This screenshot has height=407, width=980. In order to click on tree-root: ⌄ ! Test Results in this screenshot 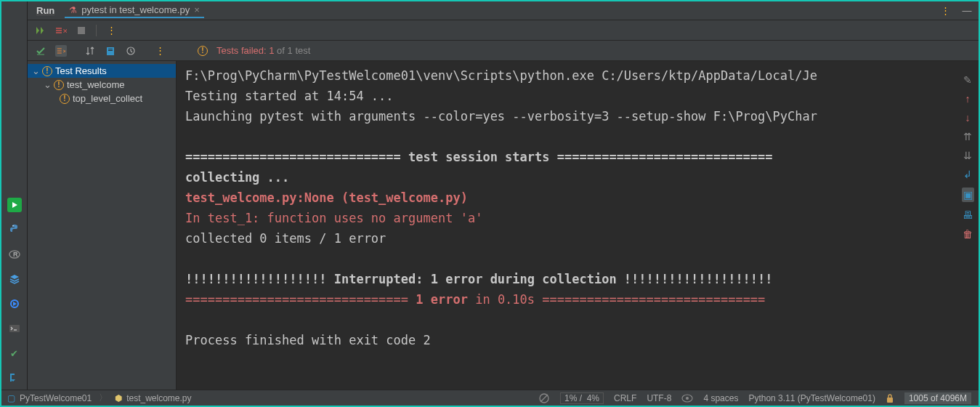, I will do `click(102, 71)`.